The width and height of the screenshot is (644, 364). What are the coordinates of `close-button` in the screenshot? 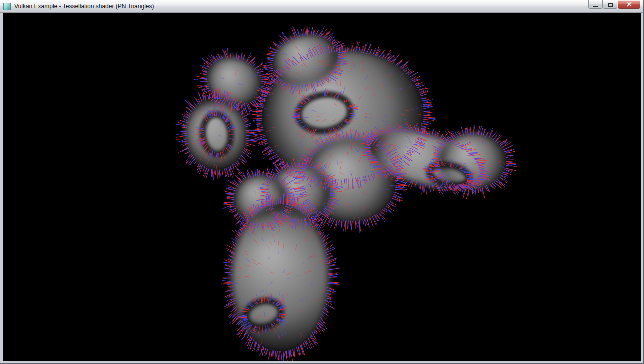 It's located at (629, 5).